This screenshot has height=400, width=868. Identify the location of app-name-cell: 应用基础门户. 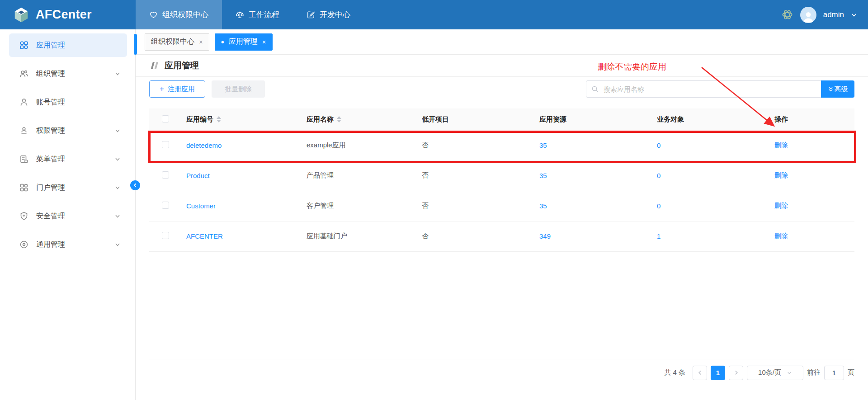
(327, 236).